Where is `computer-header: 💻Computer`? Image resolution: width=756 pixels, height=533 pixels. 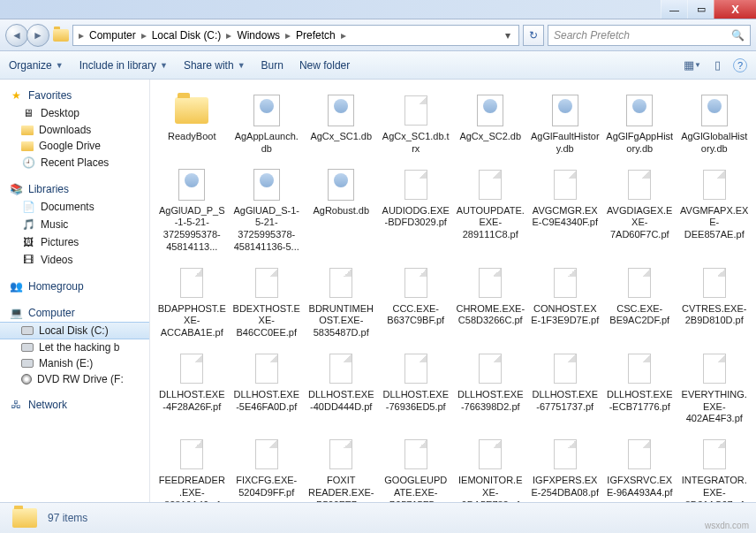
computer-header: 💻Computer is located at coordinates (74, 313).